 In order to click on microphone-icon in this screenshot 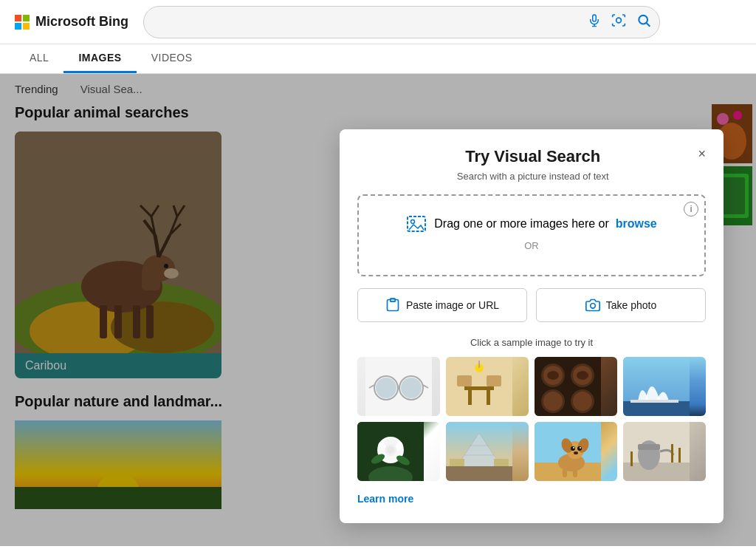, I will do `click(594, 20)`.